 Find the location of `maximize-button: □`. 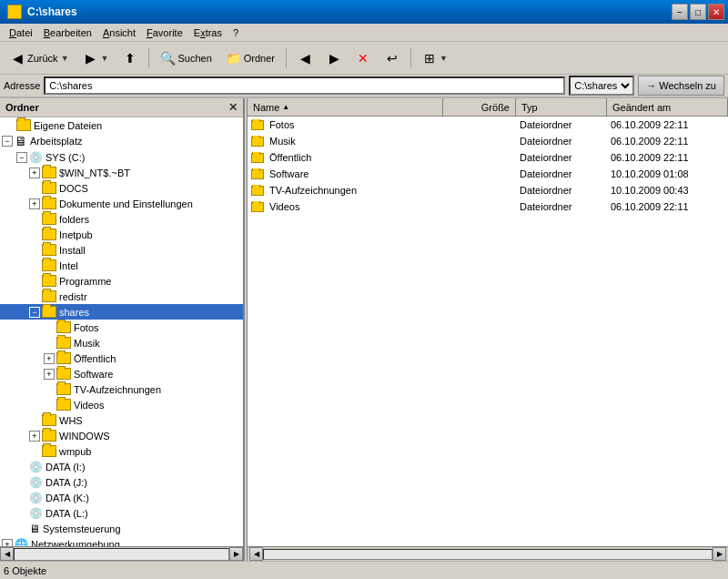

maximize-button: □ is located at coordinates (698, 12).